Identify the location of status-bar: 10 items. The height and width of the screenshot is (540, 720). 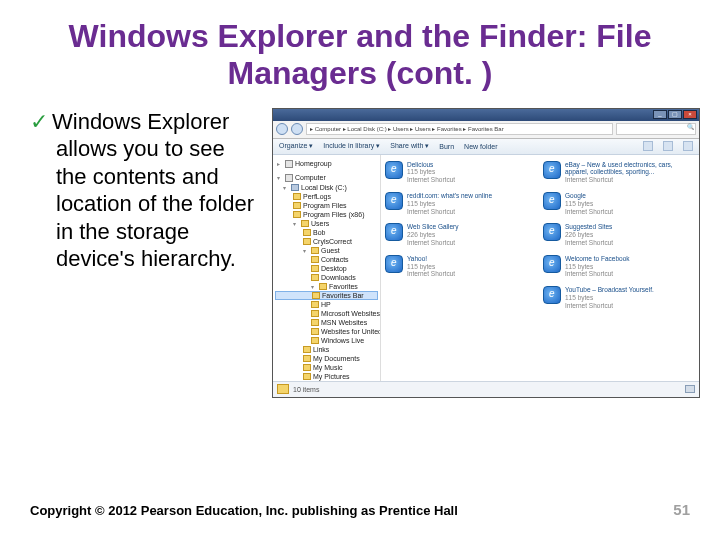
(486, 389).